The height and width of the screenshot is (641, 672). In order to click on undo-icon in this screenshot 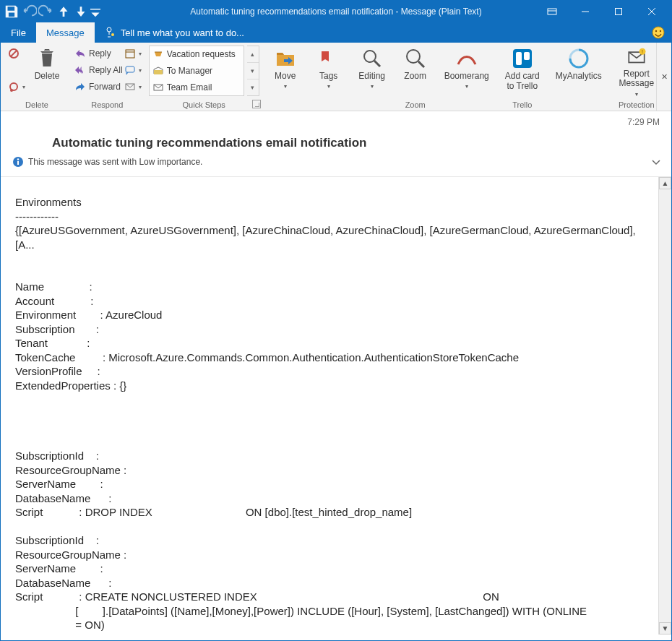, I will do `click(29, 12)`.